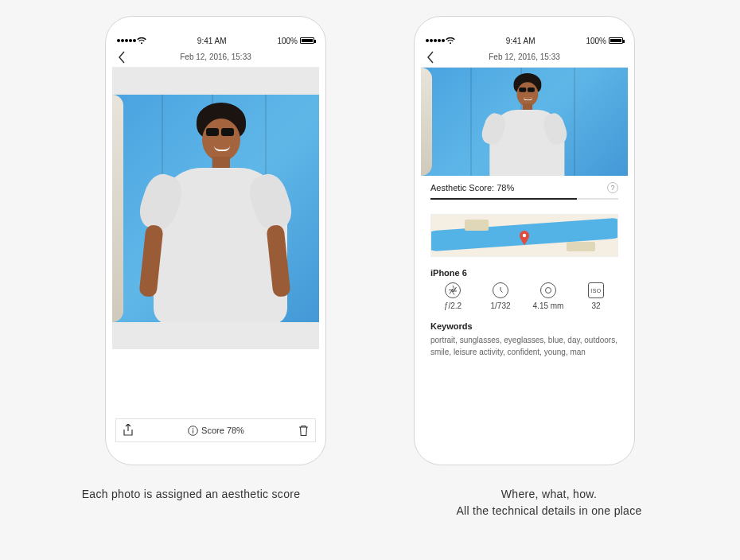 This screenshot has width=740, height=560. Describe the element at coordinates (216, 208) in the screenshot. I see `photo-container` at that location.